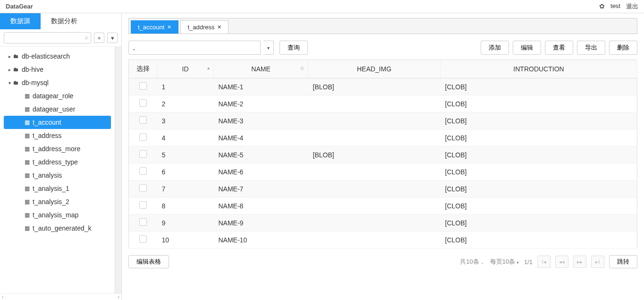  I want to click on tree-node-t-analysis-2: ▦t_analysis_2, so click(58, 202).